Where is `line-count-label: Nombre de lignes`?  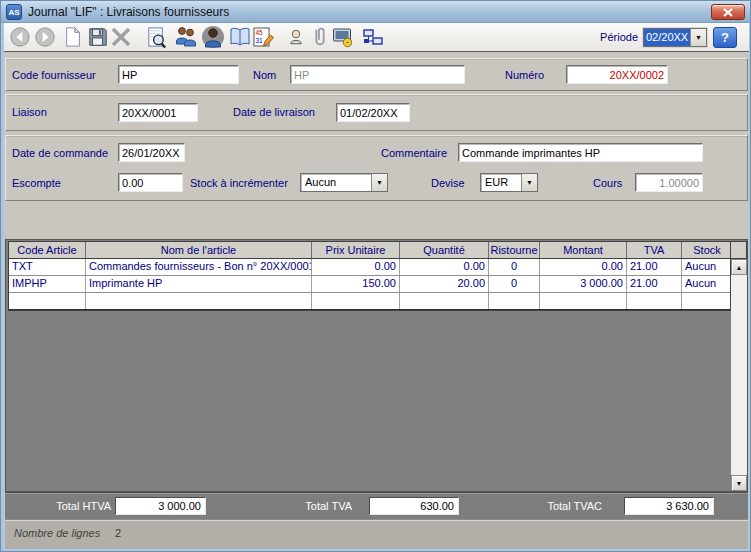
line-count-label: Nombre de lignes is located at coordinates (57, 533).